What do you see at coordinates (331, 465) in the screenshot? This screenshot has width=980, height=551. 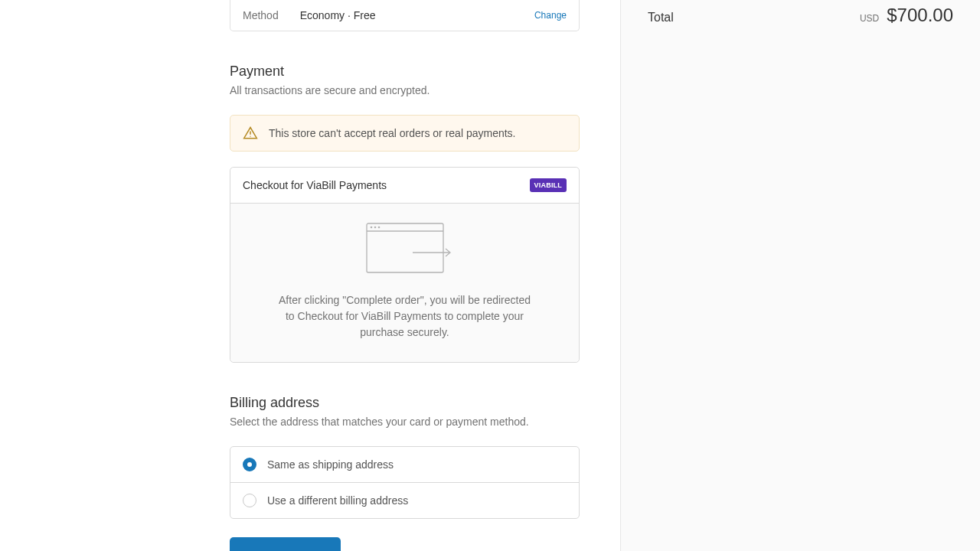 I see `billing-same-label: Same as shipping address` at bounding box center [331, 465].